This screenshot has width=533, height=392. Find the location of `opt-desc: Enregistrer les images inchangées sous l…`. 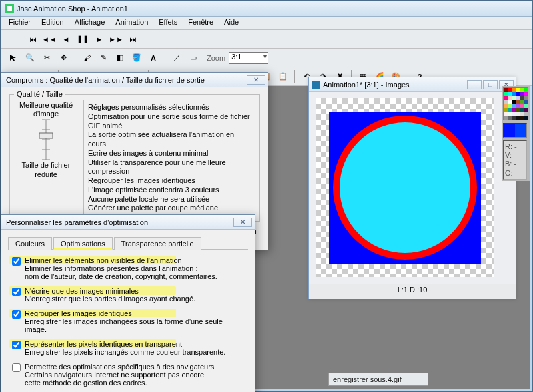

opt-desc: Enregistrer les images inchangées sous l… is located at coordinates (135, 325).